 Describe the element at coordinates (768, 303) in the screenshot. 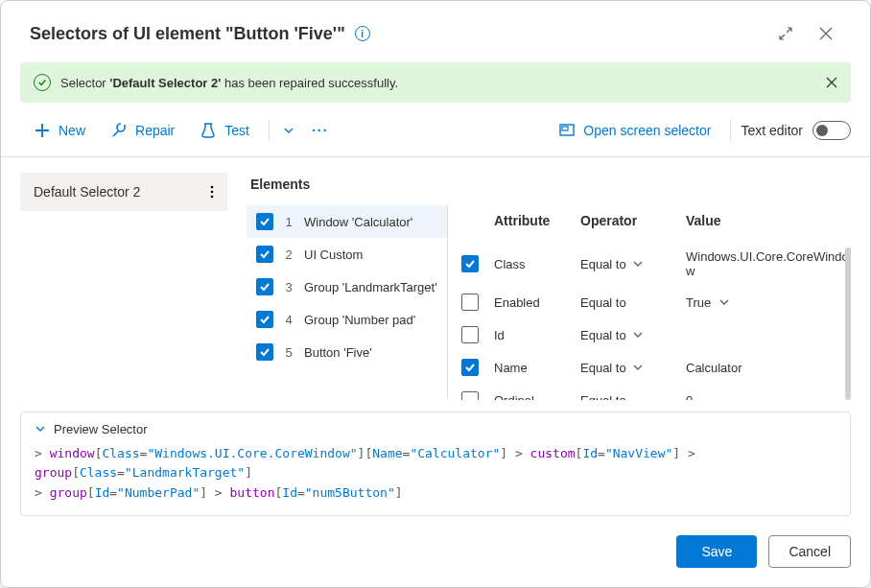

I see `attribute-value: True` at that location.